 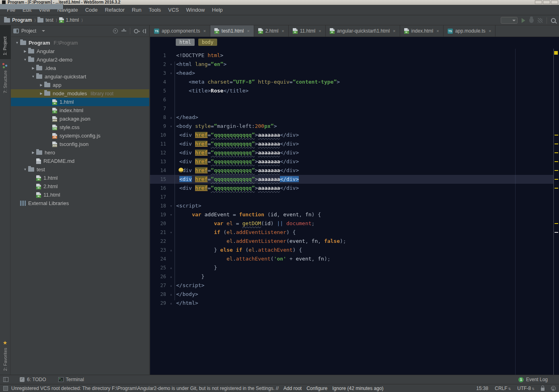 I want to click on tree-item-external-libraries: External Libraries, so click(x=80, y=203).